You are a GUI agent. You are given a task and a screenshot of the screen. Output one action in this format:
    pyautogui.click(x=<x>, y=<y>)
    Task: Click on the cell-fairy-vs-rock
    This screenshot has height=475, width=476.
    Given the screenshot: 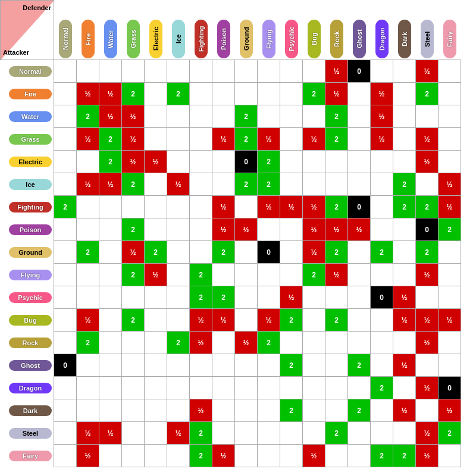 What is the action you would take?
    pyautogui.click(x=337, y=456)
    